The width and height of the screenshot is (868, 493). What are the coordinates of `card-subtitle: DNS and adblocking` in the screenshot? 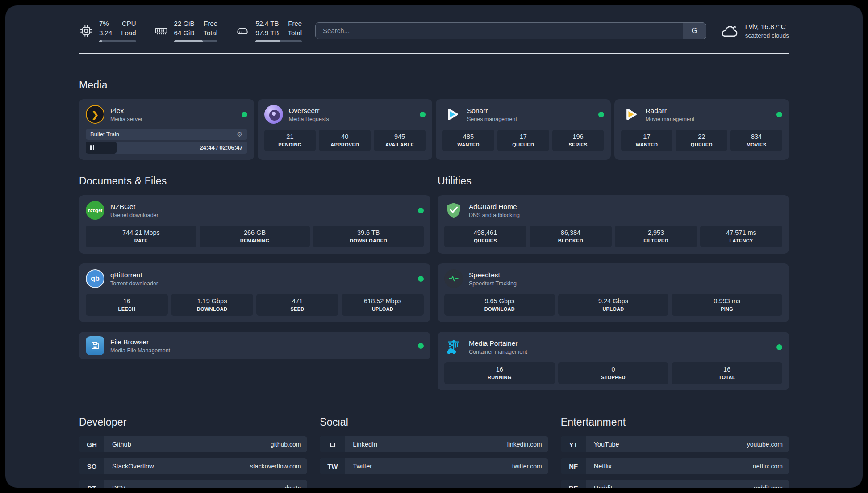 It's located at (494, 215).